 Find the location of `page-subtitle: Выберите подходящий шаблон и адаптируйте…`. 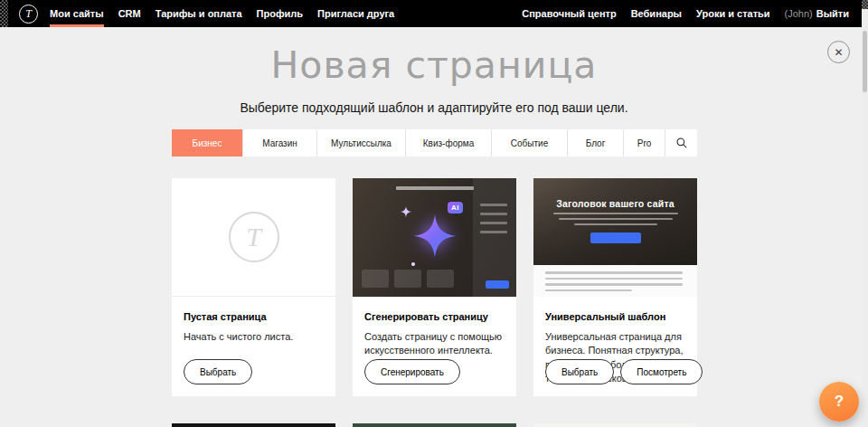

page-subtitle: Выберите подходящий шаблон и адаптируйте… is located at coordinates (434, 108).